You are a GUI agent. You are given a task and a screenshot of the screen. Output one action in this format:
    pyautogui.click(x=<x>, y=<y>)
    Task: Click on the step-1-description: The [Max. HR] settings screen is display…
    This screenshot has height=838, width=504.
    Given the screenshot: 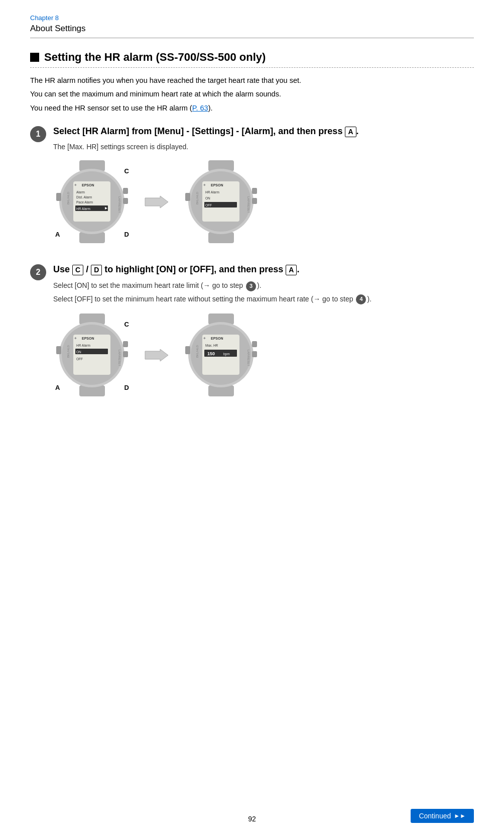 What is the action you would take?
    pyautogui.click(x=264, y=147)
    